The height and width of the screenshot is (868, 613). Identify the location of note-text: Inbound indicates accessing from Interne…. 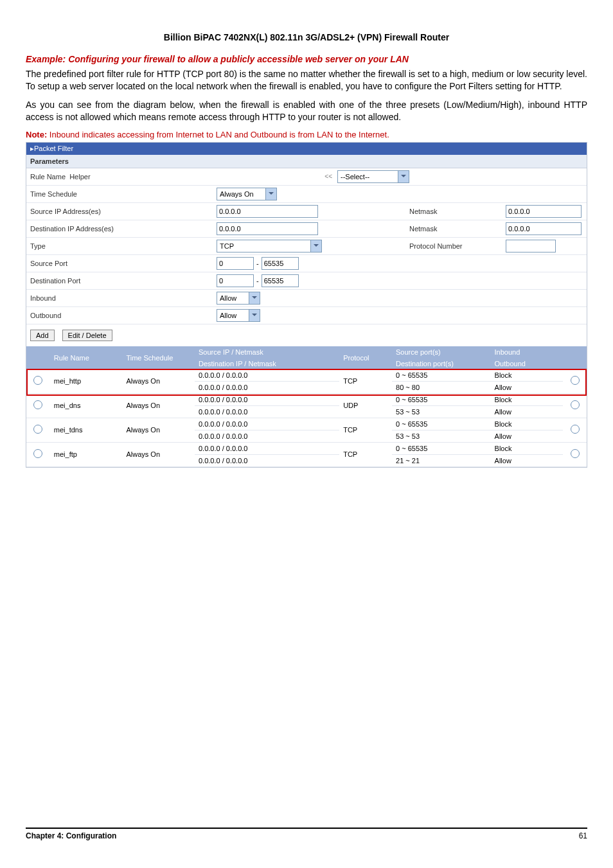
(218, 135).